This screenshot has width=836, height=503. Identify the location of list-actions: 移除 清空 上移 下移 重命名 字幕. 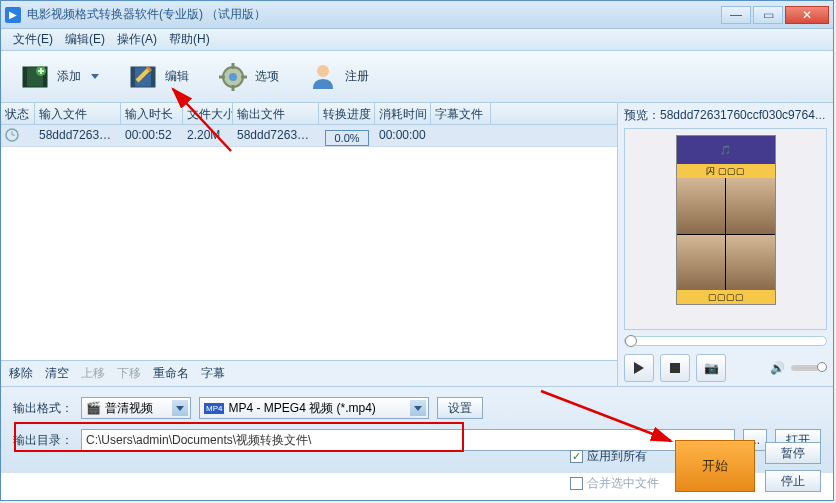
(309, 373).